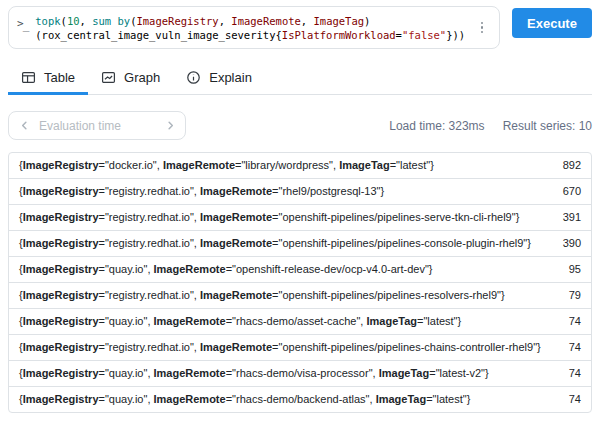 This screenshot has height=425, width=600. Describe the element at coordinates (170, 126) in the screenshot. I see `evaluation-time-next-button` at that location.